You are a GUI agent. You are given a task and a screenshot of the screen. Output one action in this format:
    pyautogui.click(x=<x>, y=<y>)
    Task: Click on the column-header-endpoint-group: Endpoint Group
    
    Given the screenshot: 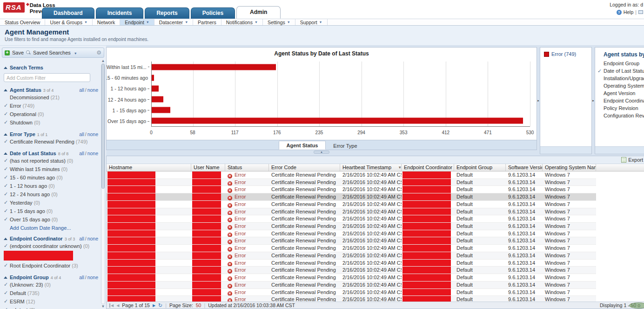 What is the action you would take?
    pyautogui.click(x=480, y=168)
    